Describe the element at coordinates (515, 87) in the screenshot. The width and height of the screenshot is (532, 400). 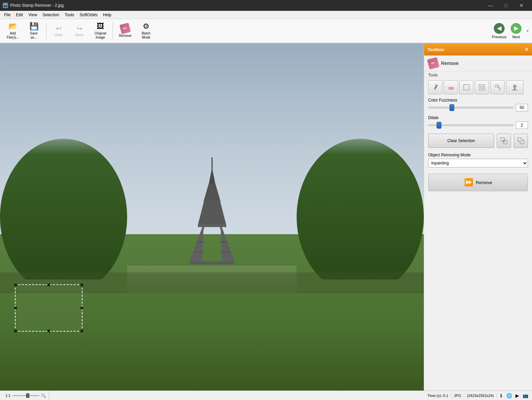
I see `stamp-tool-button` at that location.